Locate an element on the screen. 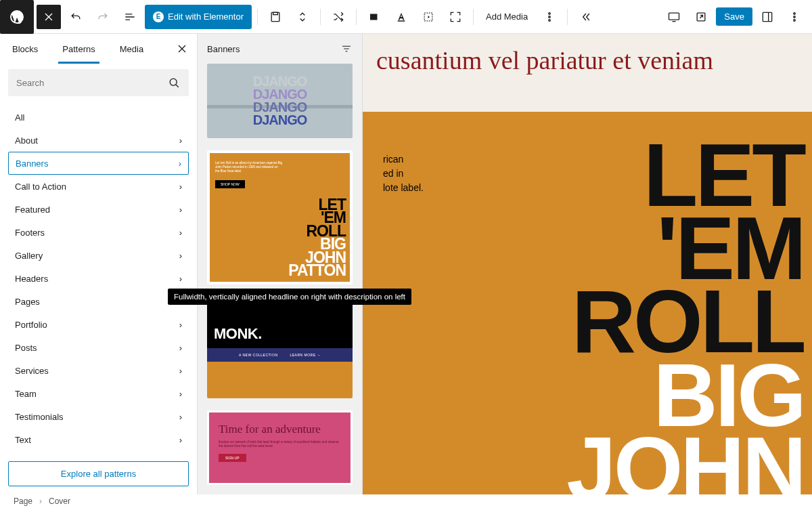 The image size is (812, 508). category-item-featured: Featured› is located at coordinates (99, 209).